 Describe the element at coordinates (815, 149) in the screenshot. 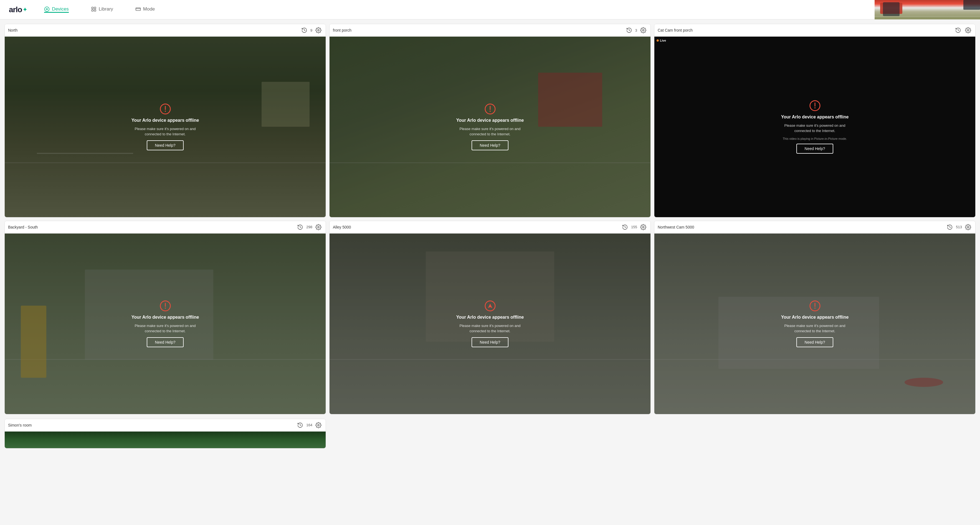

I see `need-help-button-cc: Need Help?` at that location.